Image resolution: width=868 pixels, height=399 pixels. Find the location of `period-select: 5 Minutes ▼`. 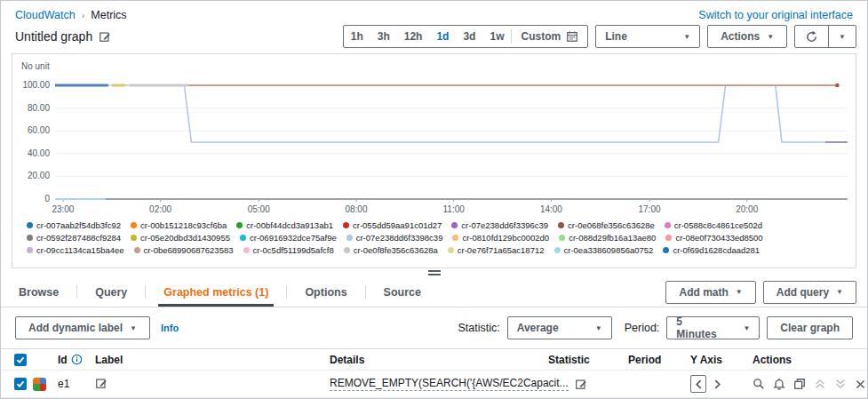

period-select: 5 Minutes ▼ is located at coordinates (713, 328).